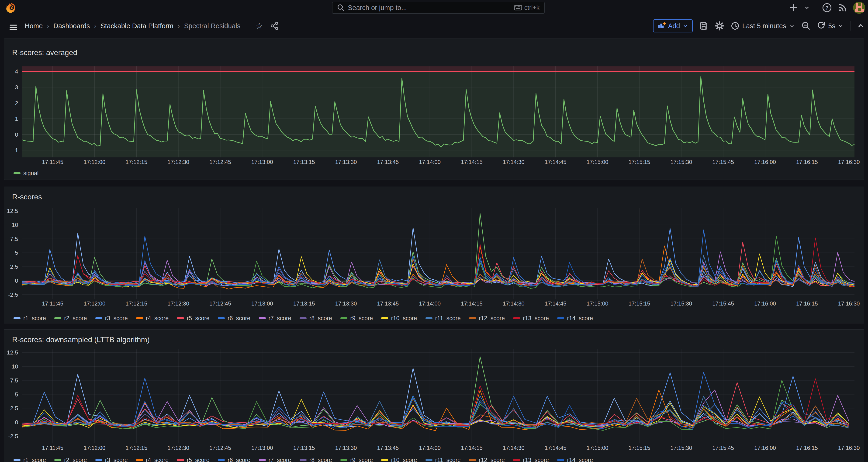 Image resolution: width=868 pixels, height=462 pixels. I want to click on refresh-picker: 5s, so click(830, 26).